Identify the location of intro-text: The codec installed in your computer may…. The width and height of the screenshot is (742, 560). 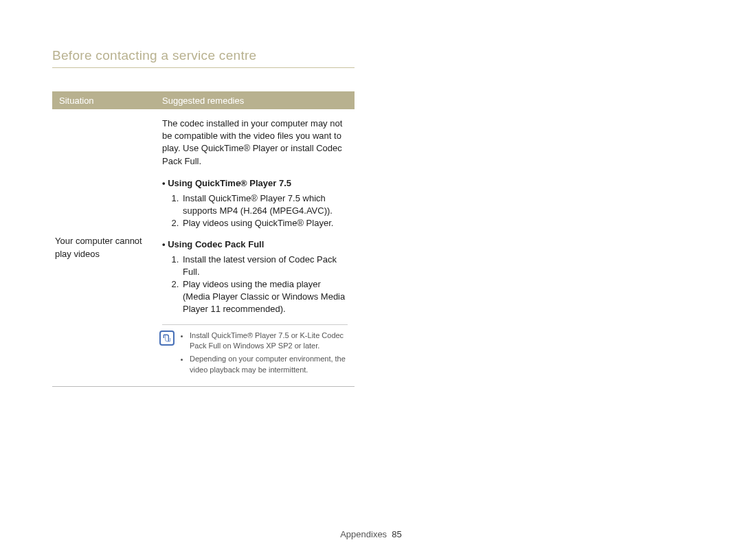
(255, 143).